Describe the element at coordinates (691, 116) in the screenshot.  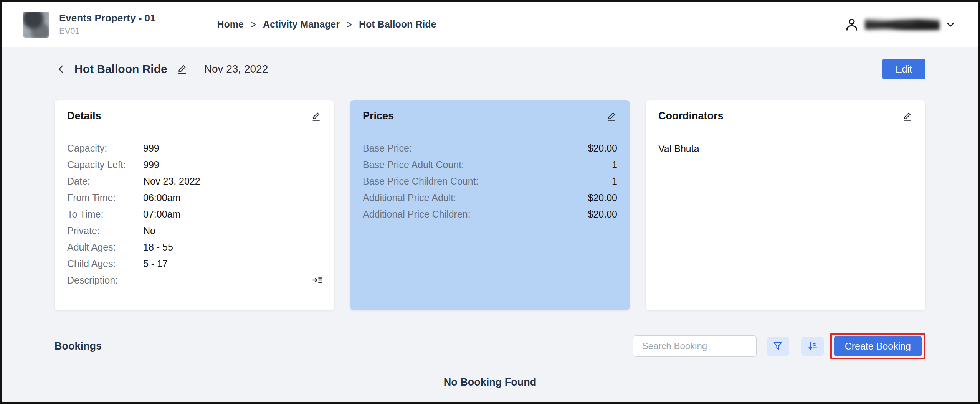
I see `coordinators-card-title: Coordinators` at that location.